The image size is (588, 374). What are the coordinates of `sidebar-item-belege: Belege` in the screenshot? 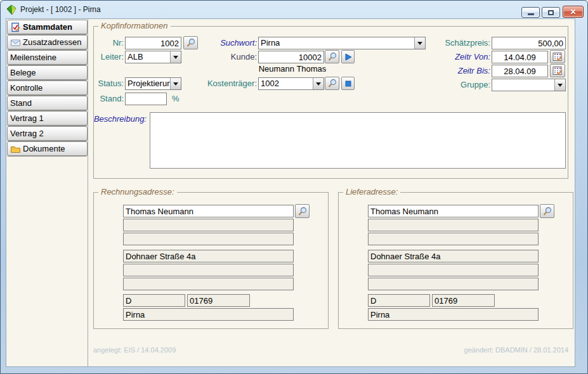 It's located at (47, 72).